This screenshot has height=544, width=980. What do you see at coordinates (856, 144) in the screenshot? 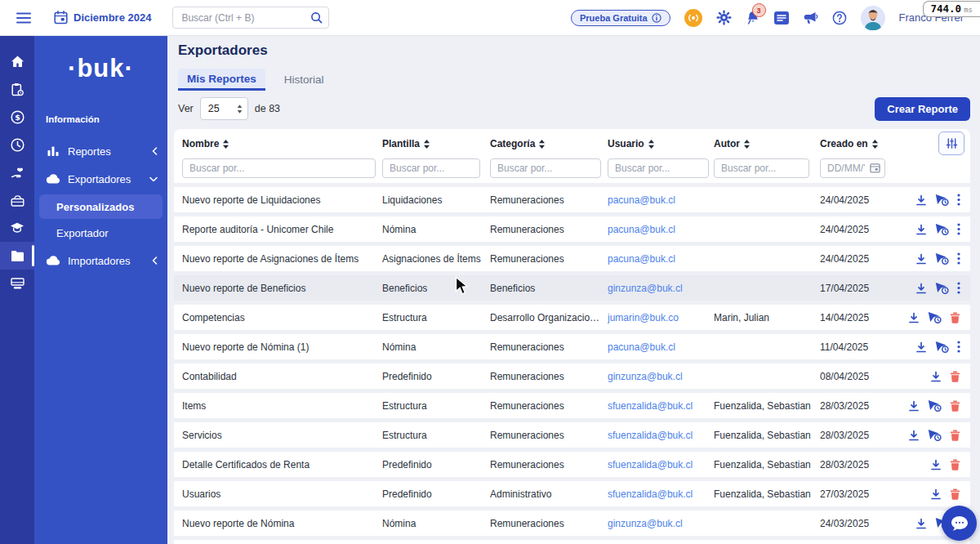
I see `column-header-creado-en: Creado en` at bounding box center [856, 144].